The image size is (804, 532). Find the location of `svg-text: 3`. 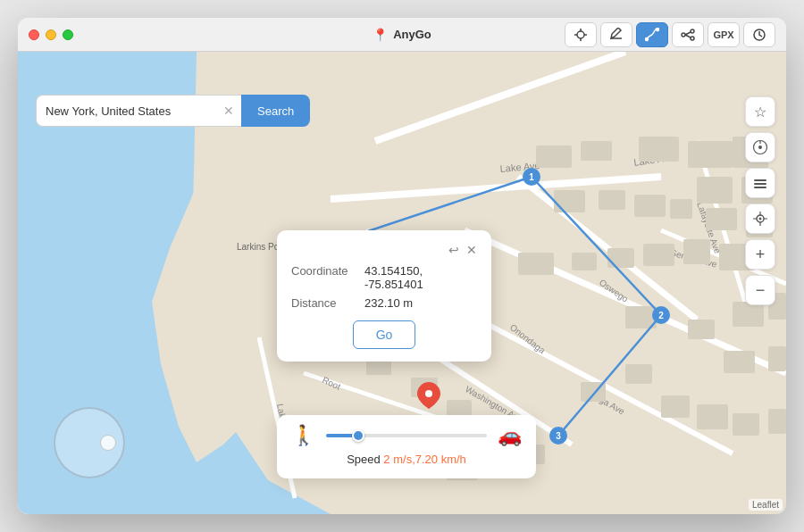

svg-text: 3 is located at coordinates (558, 436).